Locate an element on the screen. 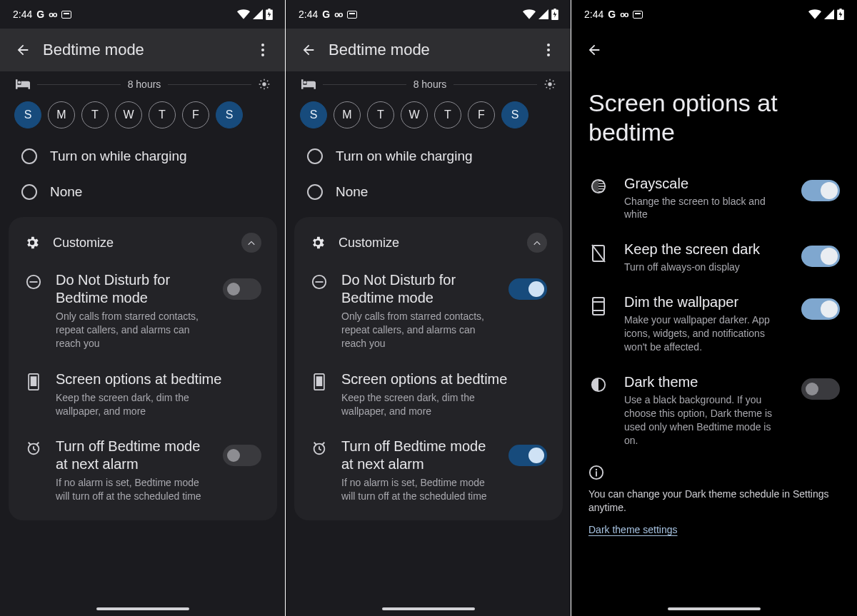  toggle-keep-dark is located at coordinates (821, 256).